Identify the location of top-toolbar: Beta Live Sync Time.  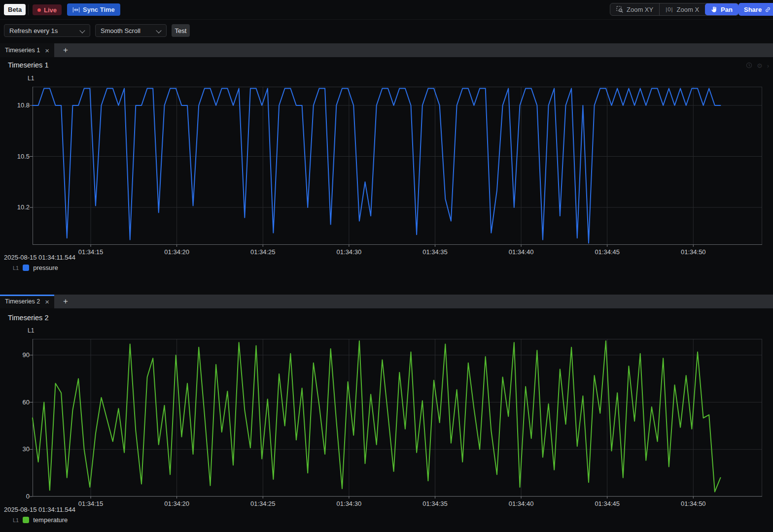
(386, 10).